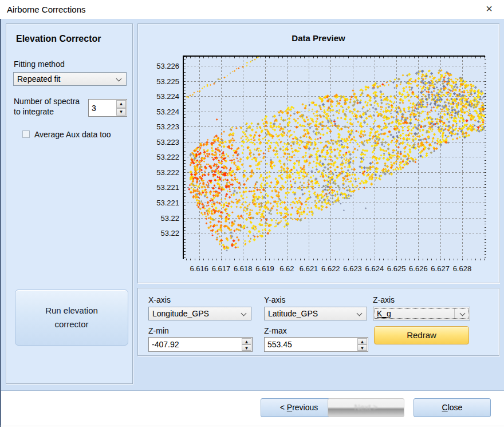 The width and height of the screenshot is (504, 428). What do you see at coordinates (199, 269) in the screenshot?
I see `x-tick-label: 6.616` at bounding box center [199, 269].